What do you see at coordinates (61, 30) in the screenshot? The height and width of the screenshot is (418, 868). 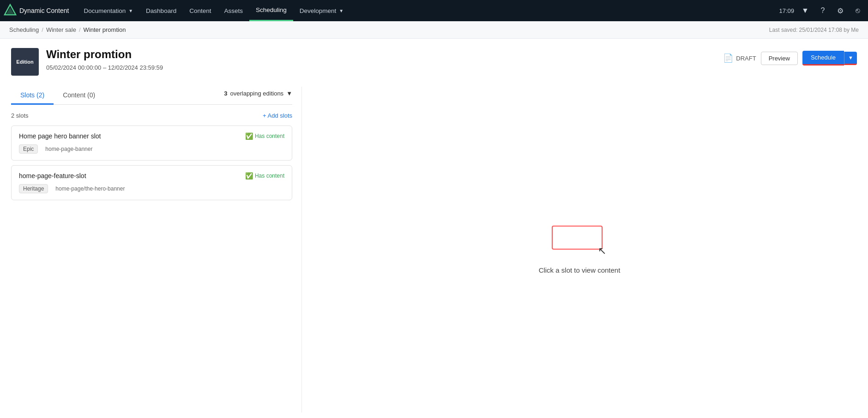 I see `breadcrumb-winter-sale: Winter sale` at bounding box center [61, 30].